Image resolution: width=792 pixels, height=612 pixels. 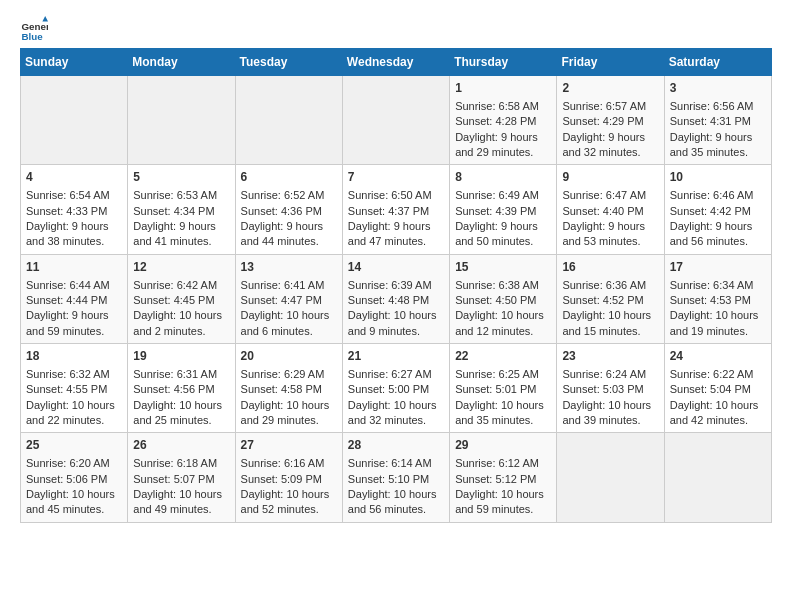 I want to click on cell-content-line: Sunset: 4:50 PM, so click(x=503, y=300).